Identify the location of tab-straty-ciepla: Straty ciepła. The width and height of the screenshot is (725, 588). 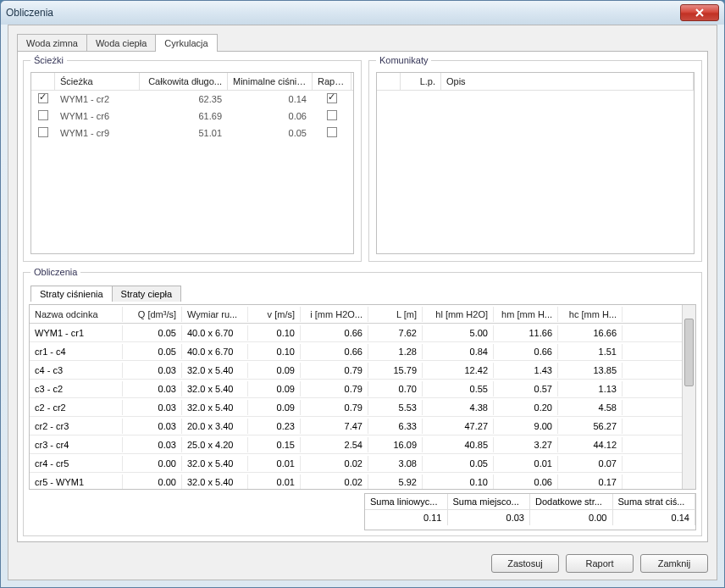
(147, 293).